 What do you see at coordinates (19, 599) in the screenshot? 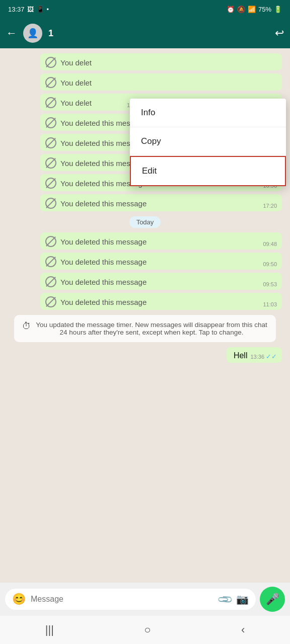
I see `emoji-icon: 😊` at bounding box center [19, 599].